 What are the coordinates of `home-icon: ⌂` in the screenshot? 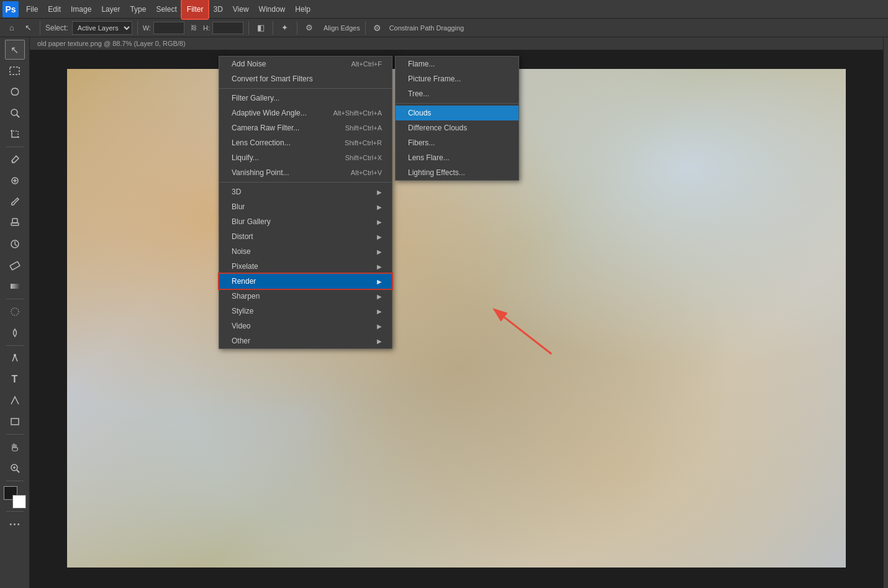 It's located at (12, 28).